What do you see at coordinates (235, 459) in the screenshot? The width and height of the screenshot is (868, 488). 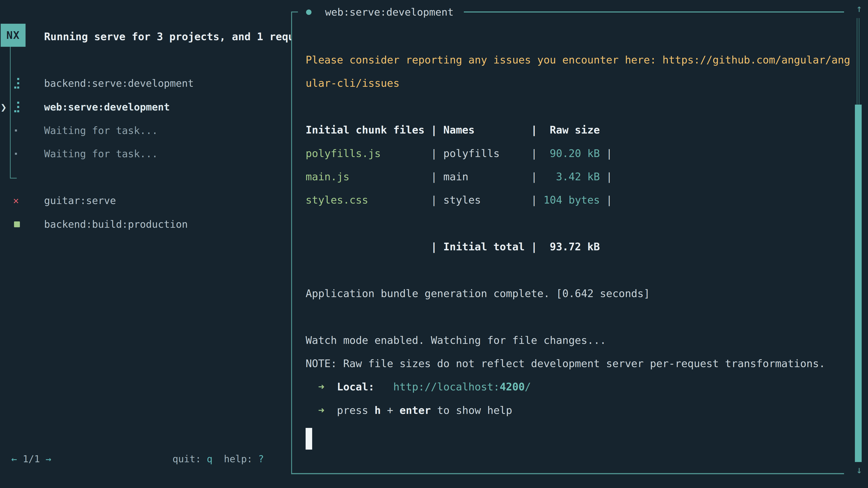 I see `help-hint-label: help:` at bounding box center [235, 459].